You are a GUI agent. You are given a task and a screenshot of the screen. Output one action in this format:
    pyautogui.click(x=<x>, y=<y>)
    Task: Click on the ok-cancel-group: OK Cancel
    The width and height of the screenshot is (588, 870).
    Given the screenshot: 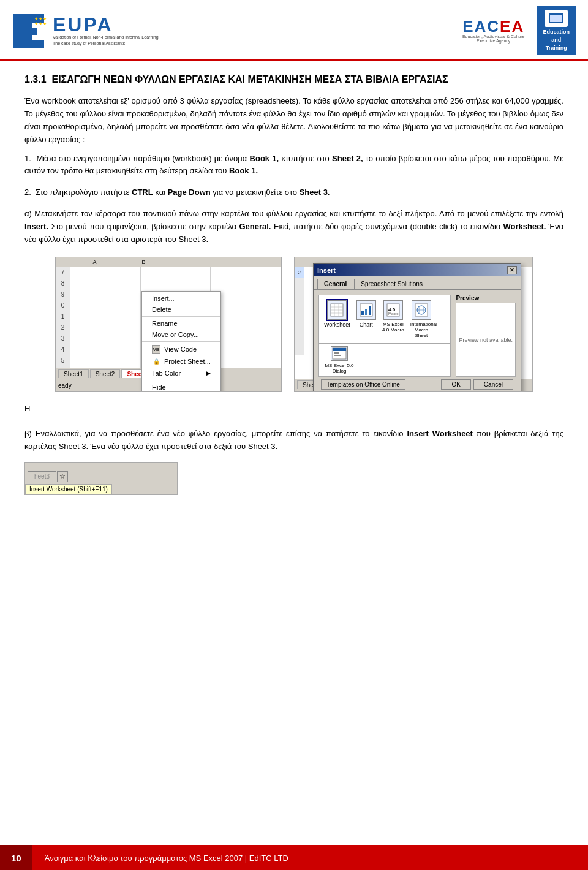 What is the action you would take?
    pyautogui.click(x=477, y=385)
    